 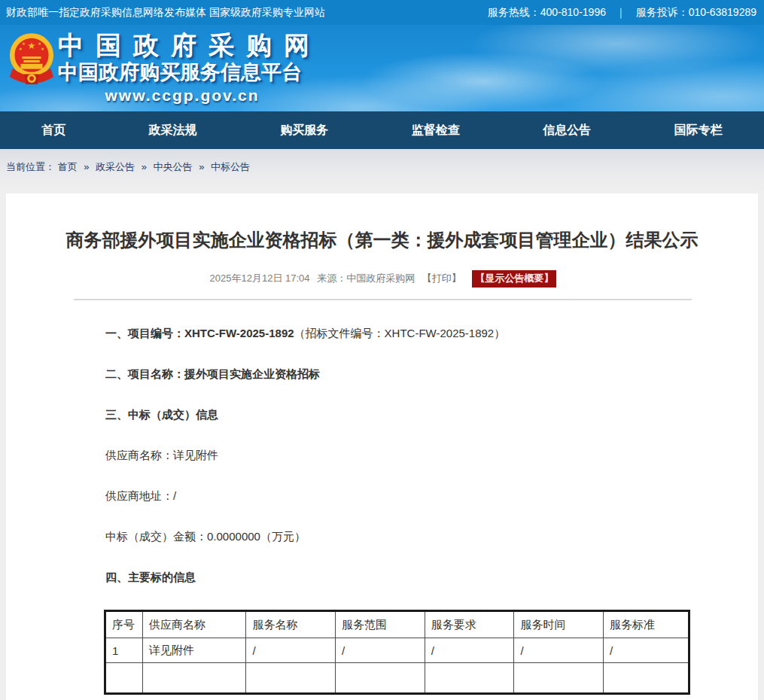 I want to click on nav-item-regulations: 政采法规, so click(x=173, y=131).